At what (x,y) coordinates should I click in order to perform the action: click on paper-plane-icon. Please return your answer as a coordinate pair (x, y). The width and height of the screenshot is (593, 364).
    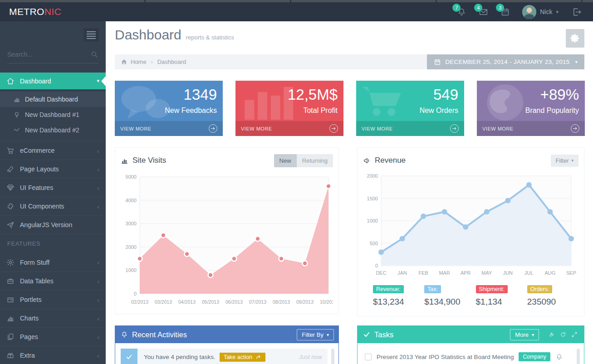
    Looking at the image, I should click on (10, 225).